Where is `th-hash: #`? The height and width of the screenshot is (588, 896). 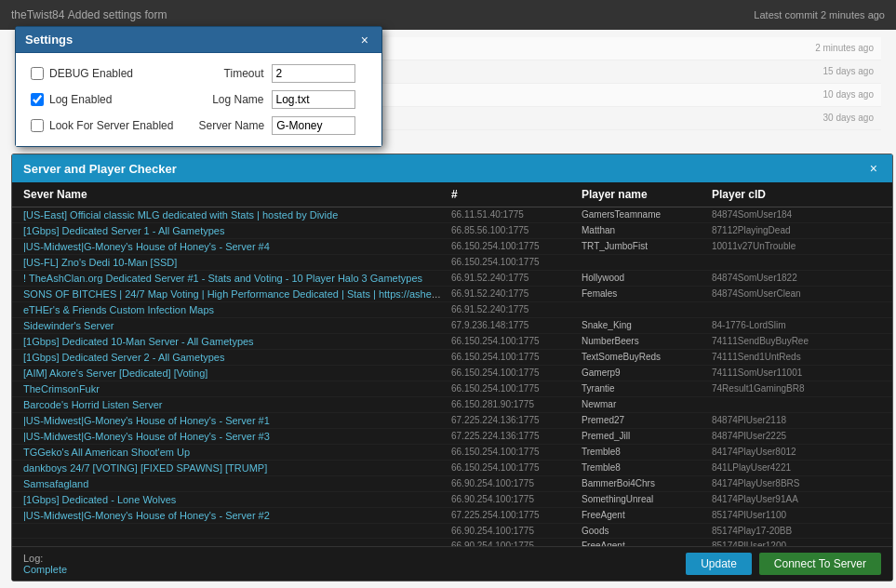 th-hash: # is located at coordinates (513, 194).